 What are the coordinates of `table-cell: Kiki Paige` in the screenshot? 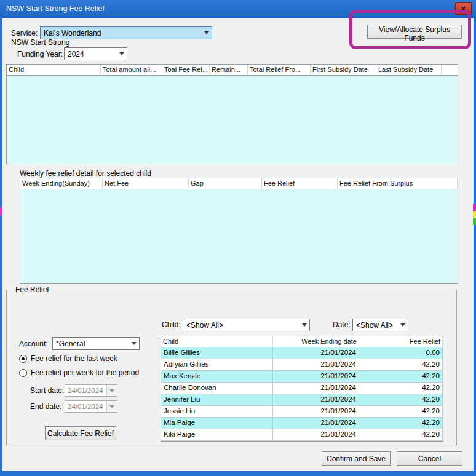 It's located at (217, 435).